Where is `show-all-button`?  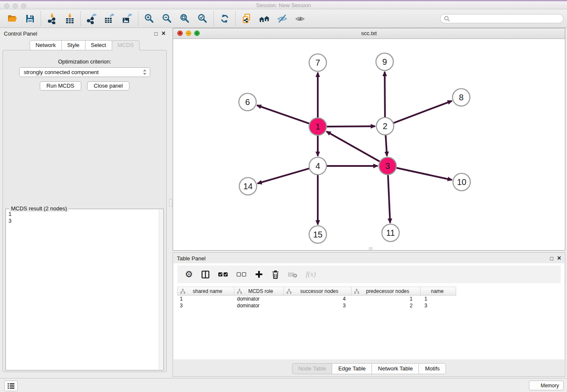 show-all-button is located at coordinates (300, 19).